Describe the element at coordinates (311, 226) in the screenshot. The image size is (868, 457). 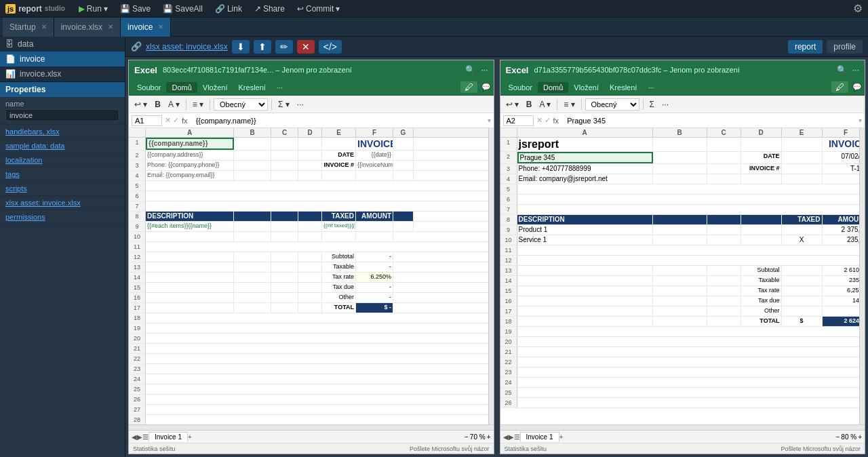
I see `left-cell-9d` at that location.